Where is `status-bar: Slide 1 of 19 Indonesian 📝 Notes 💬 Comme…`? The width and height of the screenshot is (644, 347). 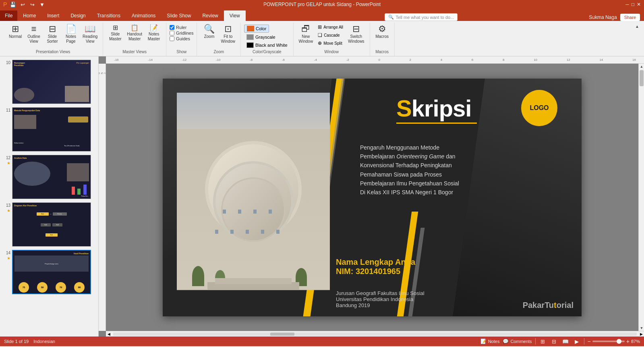 status-bar: Slide 1 of 19 Indonesian 📝 Notes 💬 Comme… is located at coordinates (322, 341).